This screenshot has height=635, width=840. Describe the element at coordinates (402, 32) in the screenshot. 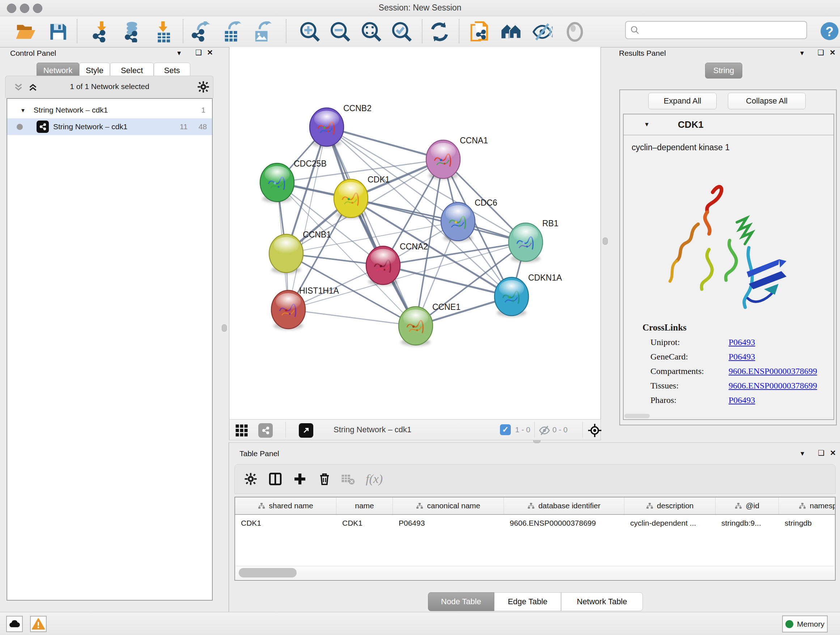

I see `zoom-selected-icon` at that location.